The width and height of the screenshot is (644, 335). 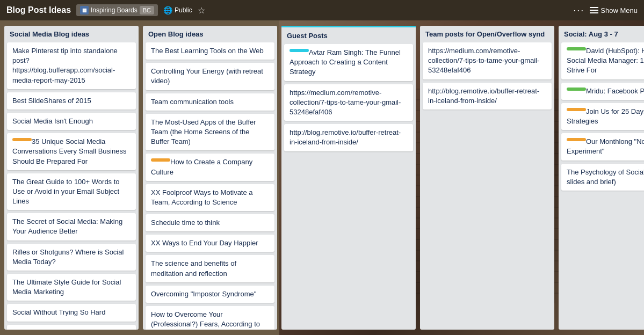 I want to click on card-text: Social Media Isn't Enough, so click(x=53, y=121).